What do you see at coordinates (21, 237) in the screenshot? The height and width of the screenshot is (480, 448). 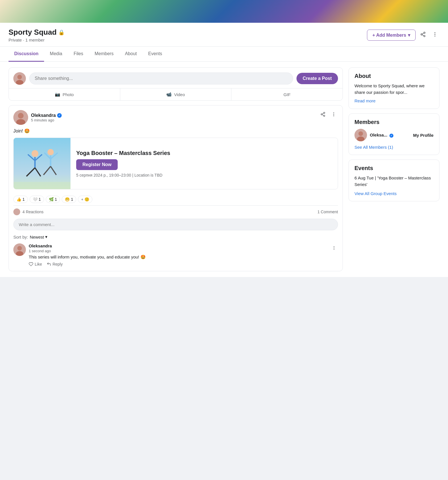 I see `sort-label: Sort by:` at bounding box center [21, 237].